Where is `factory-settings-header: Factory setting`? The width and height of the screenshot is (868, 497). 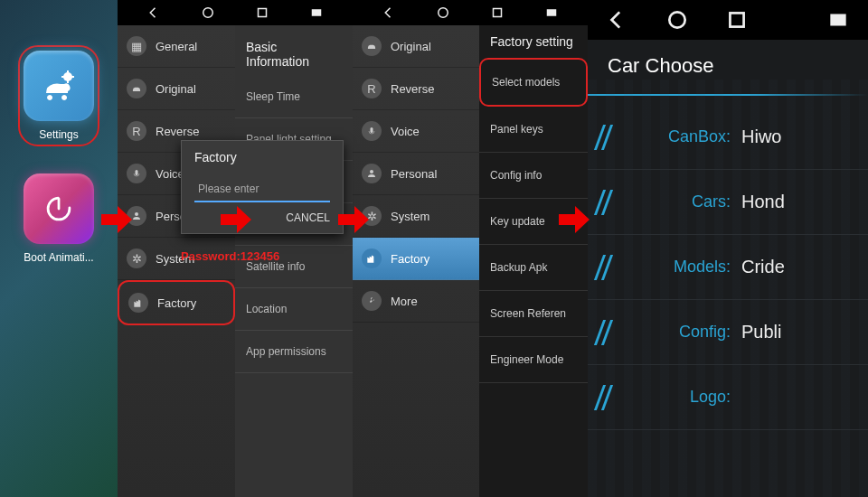 factory-settings-header: Factory setting is located at coordinates (533, 42).